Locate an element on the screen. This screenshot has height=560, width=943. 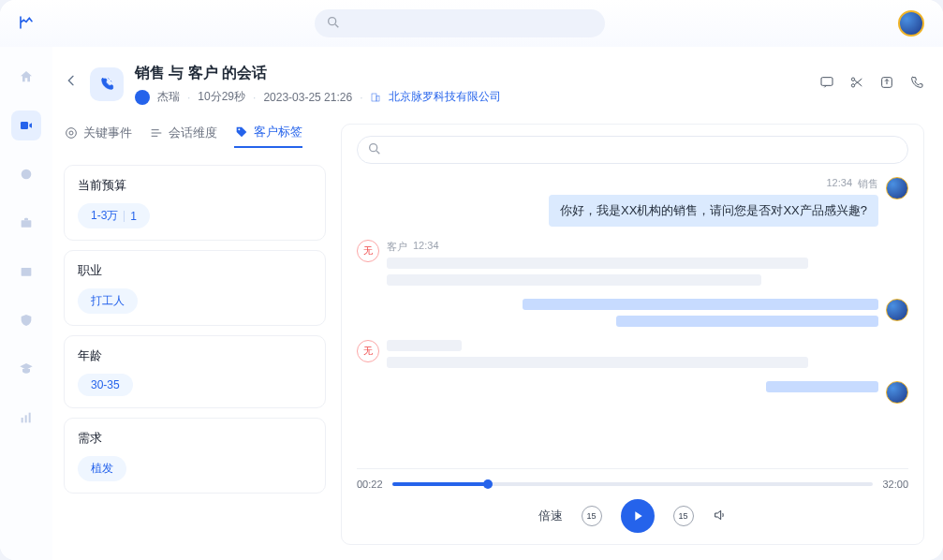
owner-name: 杰瑞 is located at coordinates (169, 97).